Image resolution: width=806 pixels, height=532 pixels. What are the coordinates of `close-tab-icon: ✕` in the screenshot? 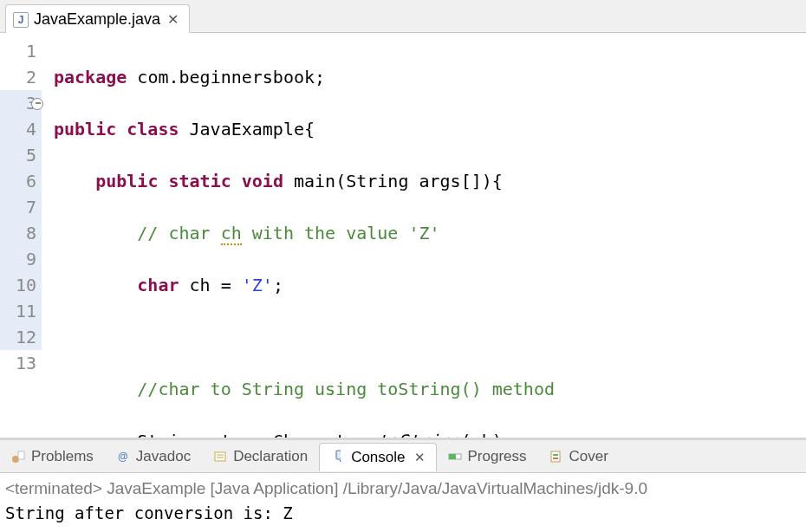 It's located at (173, 19).